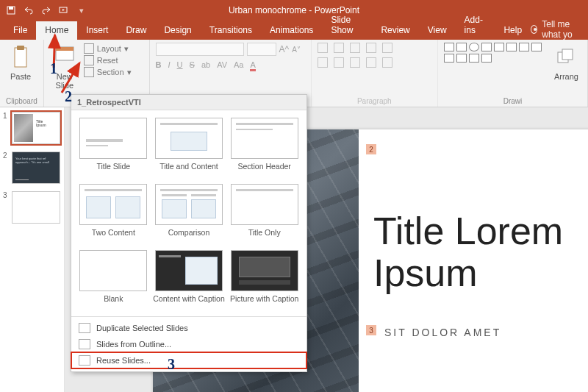 The width and height of the screenshot is (588, 392). I want to click on layout-icon, so click(89, 49).